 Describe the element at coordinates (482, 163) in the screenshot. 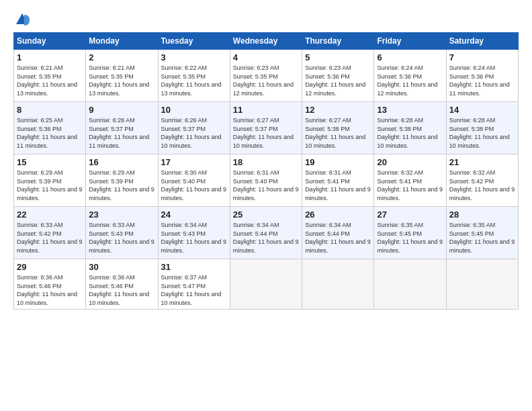

I see `day-number: 21` at that location.